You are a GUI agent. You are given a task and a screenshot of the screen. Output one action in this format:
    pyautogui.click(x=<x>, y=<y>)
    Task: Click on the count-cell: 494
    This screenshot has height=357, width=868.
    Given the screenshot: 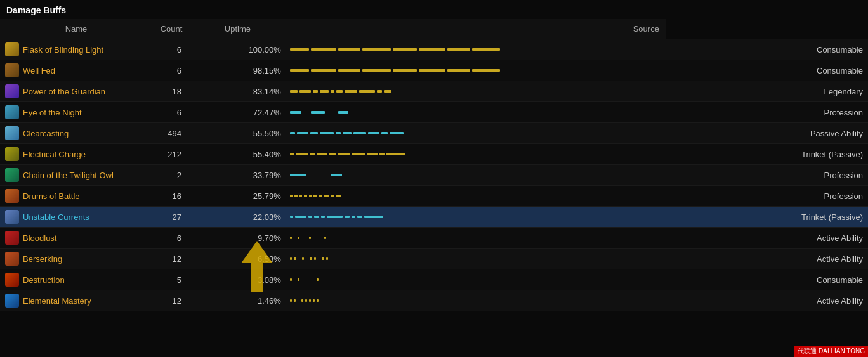 What is the action you would take?
    pyautogui.click(x=171, y=133)
    